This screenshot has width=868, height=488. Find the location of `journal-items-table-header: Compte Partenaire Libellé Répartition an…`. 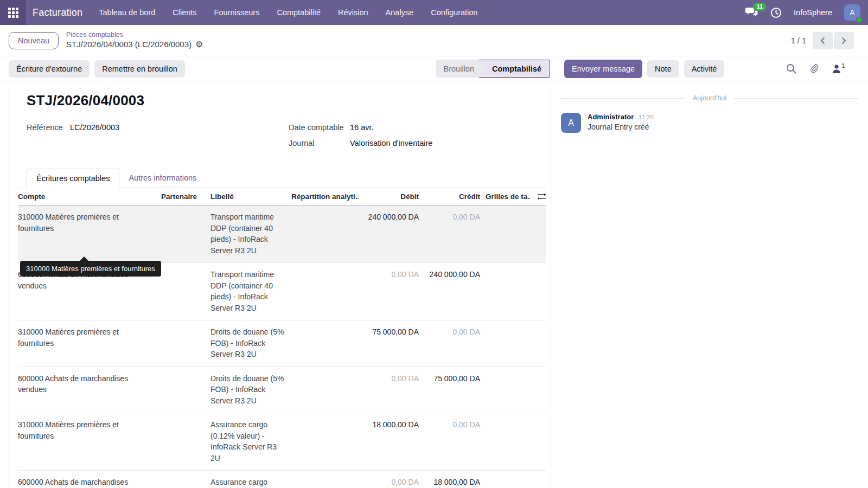

journal-items-table-header: Compte Partenaire Libellé Répartition an… is located at coordinates (282, 197).